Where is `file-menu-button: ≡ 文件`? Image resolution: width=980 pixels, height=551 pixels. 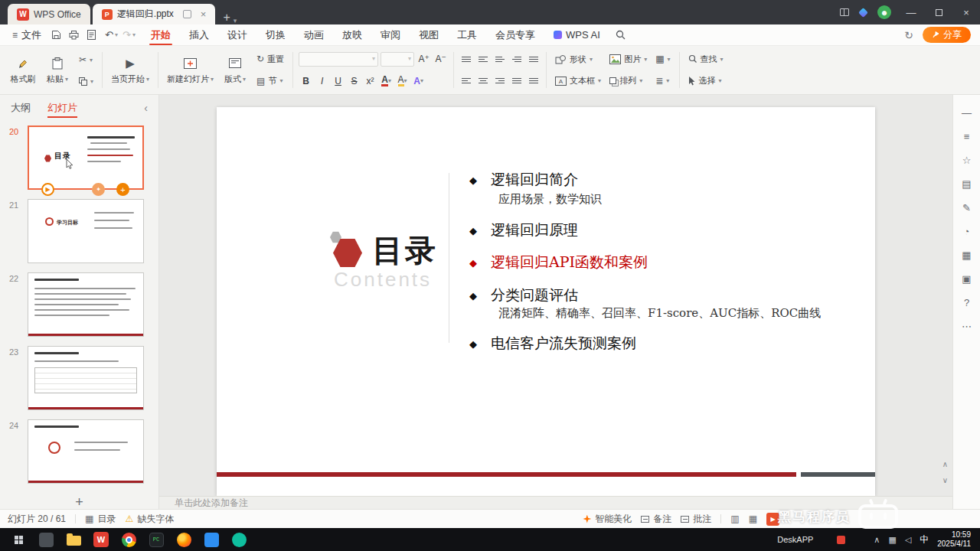 file-menu-button: ≡ 文件 is located at coordinates (27, 35).